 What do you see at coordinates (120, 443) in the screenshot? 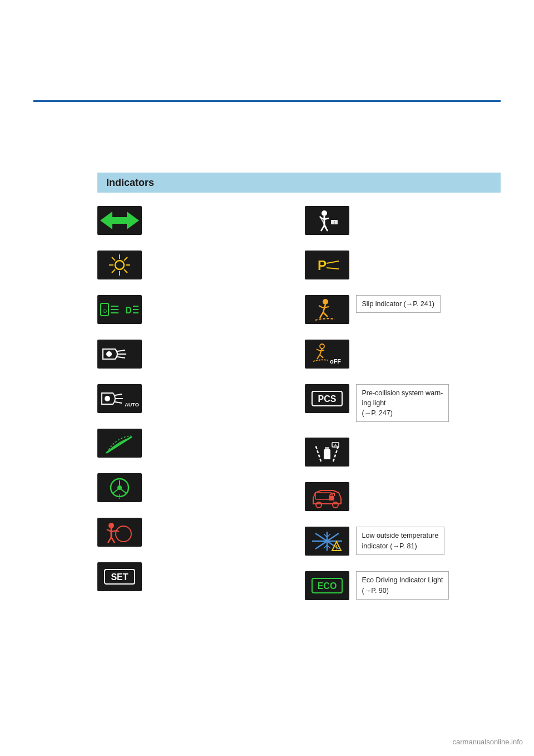
I see `wiper-icon` at bounding box center [120, 443].